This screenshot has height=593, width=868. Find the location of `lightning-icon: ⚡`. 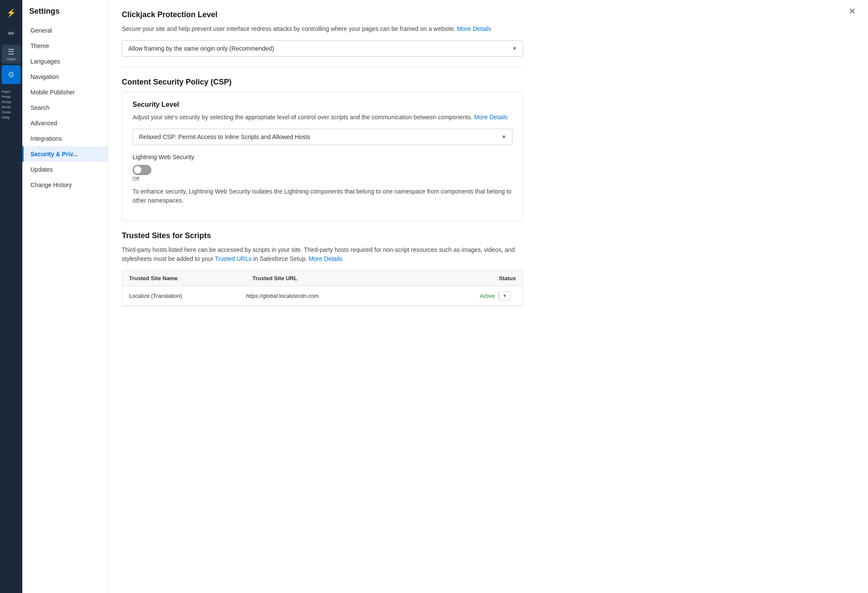

lightning-icon: ⚡ is located at coordinates (11, 13).